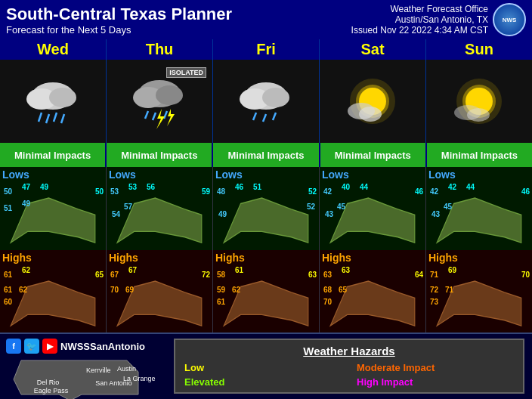 The image size is (532, 399). What do you see at coordinates (14, 346) in the screenshot?
I see `facebook-icon: f` at bounding box center [14, 346].